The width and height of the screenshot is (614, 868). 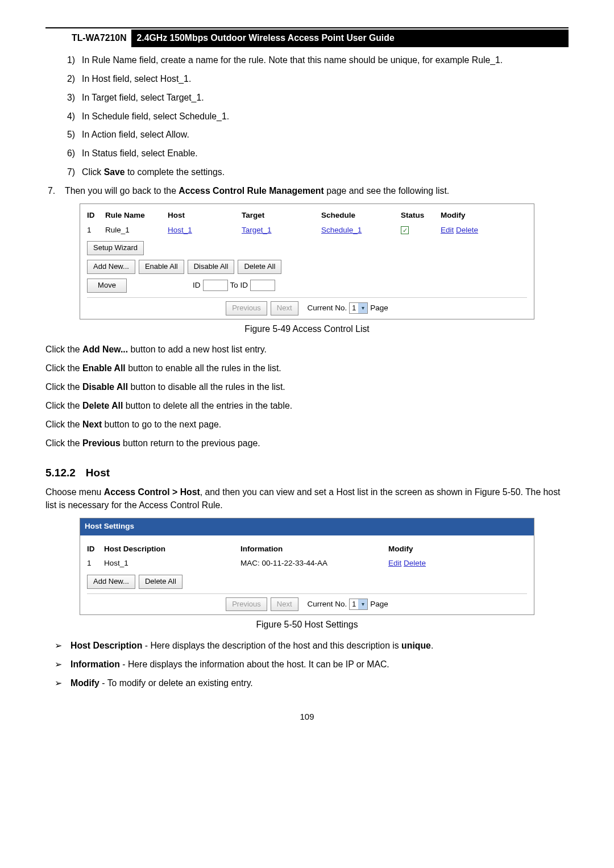 I want to click on col-target: Target, so click(x=281, y=215).